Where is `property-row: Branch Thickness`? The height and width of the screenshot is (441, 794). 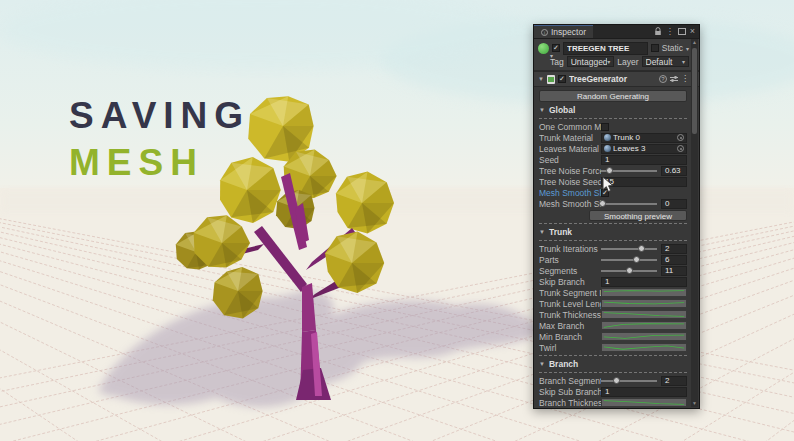 property-row: Branch Thickness is located at coordinates (616, 402).